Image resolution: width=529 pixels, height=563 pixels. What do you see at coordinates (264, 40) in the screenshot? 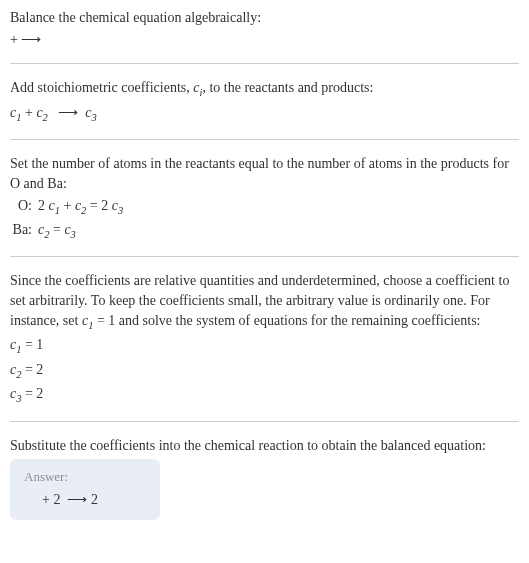
I see `intro-reaction: + ⟶` at bounding box center [264, 40].